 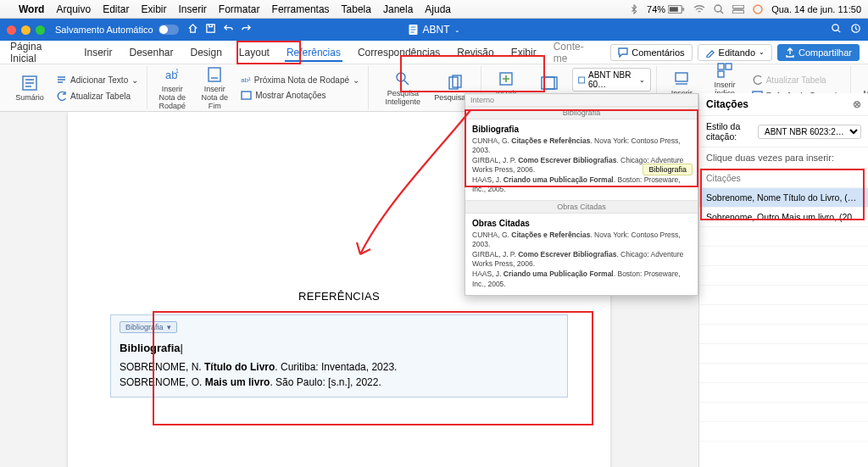 I want to click on menubar-clock: Qua. 14 de jun. 11:50, so click(x=816, y=9).